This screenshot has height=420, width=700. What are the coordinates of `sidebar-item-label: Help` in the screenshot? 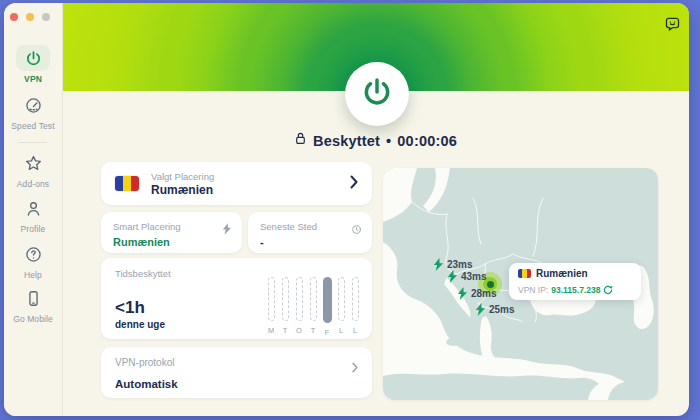 It's located at (33, 275).